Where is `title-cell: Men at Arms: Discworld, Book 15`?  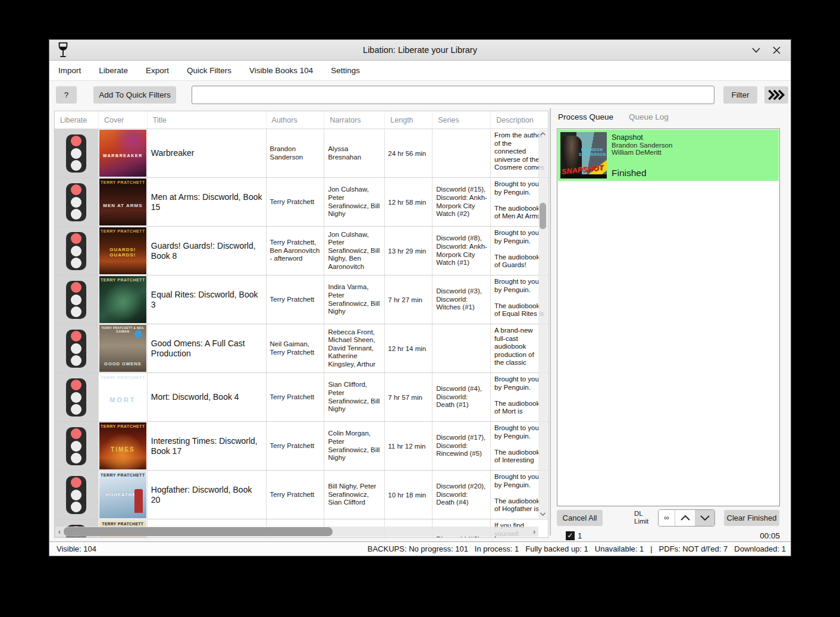
title-cell: Men at Arms: Discworld, Book 15 is located at coordinates (207, 202).